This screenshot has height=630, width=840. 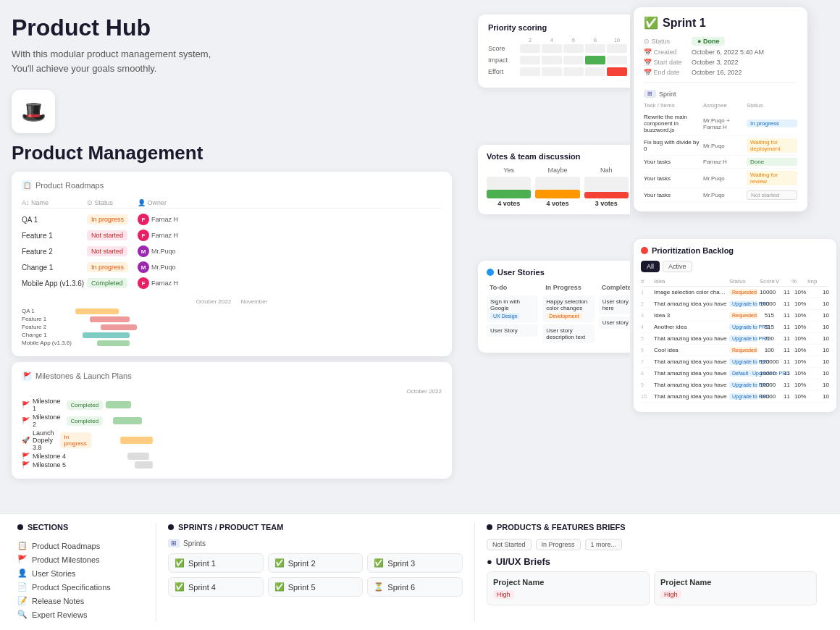 I want to click on roadmap-row: Change 1 In progress M Mr.Puqo, so click(x=232, y=267).